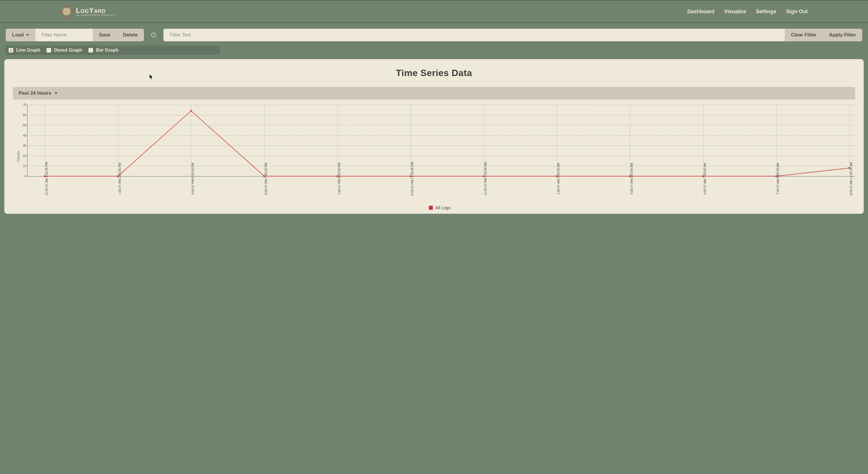 Image resolution: width=868 pixels, height=474 pixels. What do you see at coordinates (96, 10) in the screenshot?
I see `brand-name: LogYard` at bounding box center [96, 10].